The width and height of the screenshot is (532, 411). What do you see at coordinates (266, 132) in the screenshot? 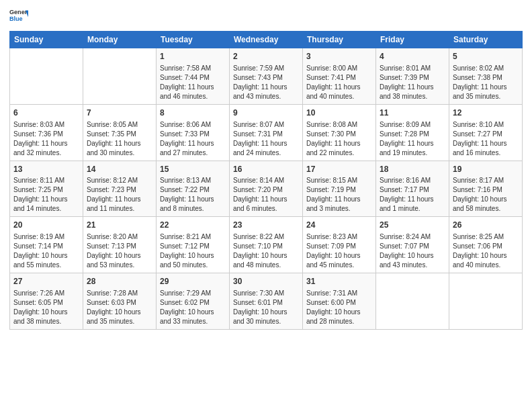
I see `calendar-cell: 9Sunrise: 8:07 AMSunset: 7:31 PMDaylight…` at bounding box center [266, 132].